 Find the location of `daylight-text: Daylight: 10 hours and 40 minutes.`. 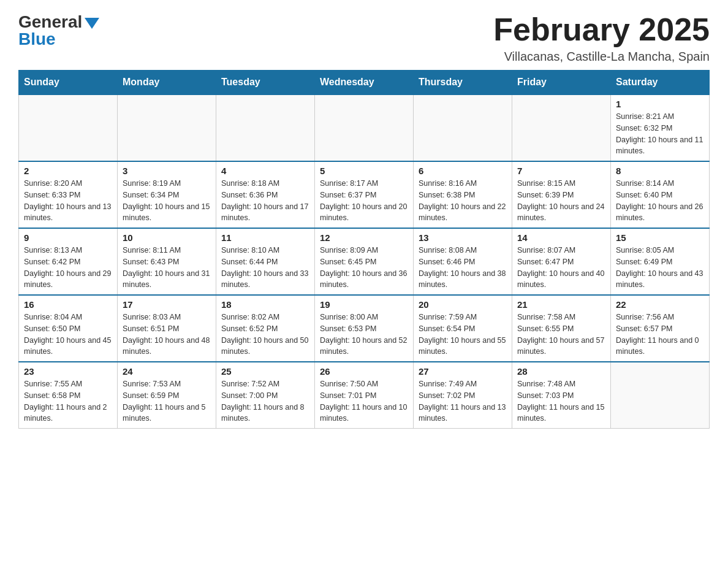

daylight-text: Daylight: 10 hours and 40 minutes. is located at coordinates (561, 280).